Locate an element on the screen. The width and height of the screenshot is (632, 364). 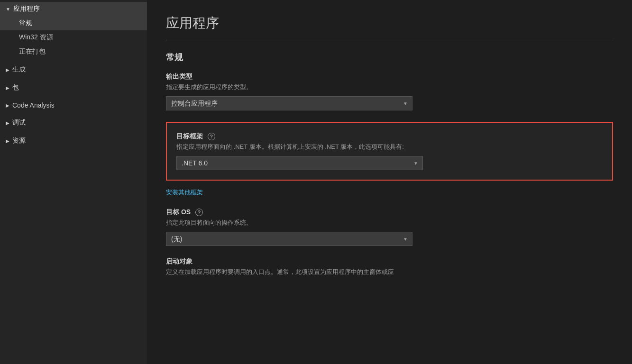
sidebar-sub-item-packaging: 正在打包 is located at coordinates (73, 52).